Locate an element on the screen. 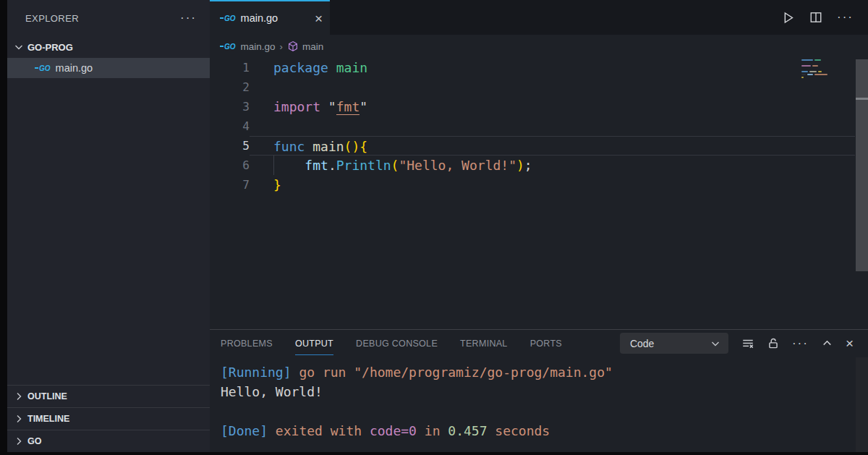 Image resolution: width=868 pixels, height=455 pixels. token: ; is located at coordinates (528, 165).